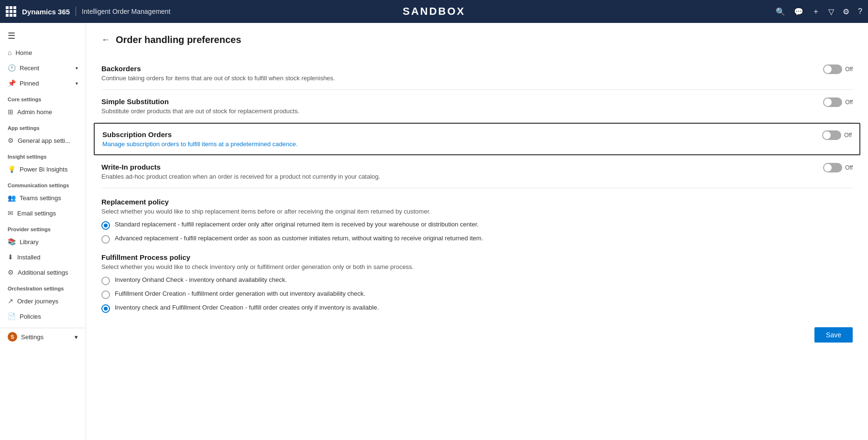  Describe the element at coordinates (457, 73) in the screenshot. I see `backorders-info: Backorders Continue taking orders for it…` at that location.